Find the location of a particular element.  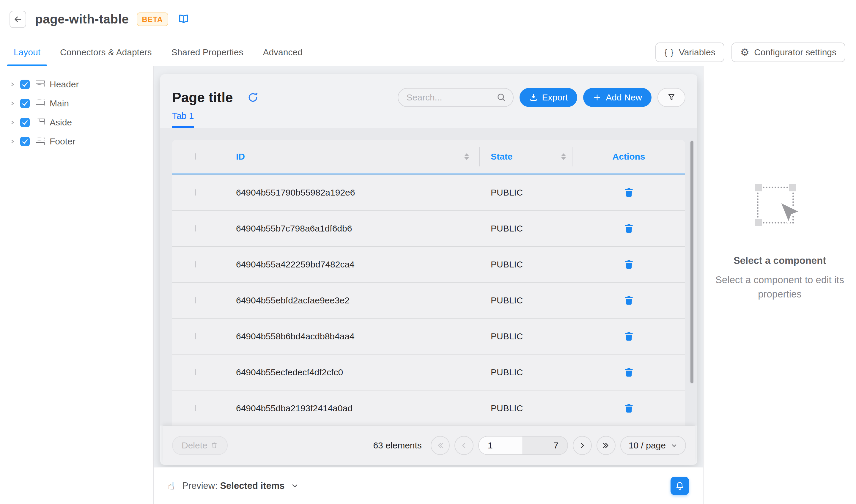

plus-icon is located at coordinates (597, 97).